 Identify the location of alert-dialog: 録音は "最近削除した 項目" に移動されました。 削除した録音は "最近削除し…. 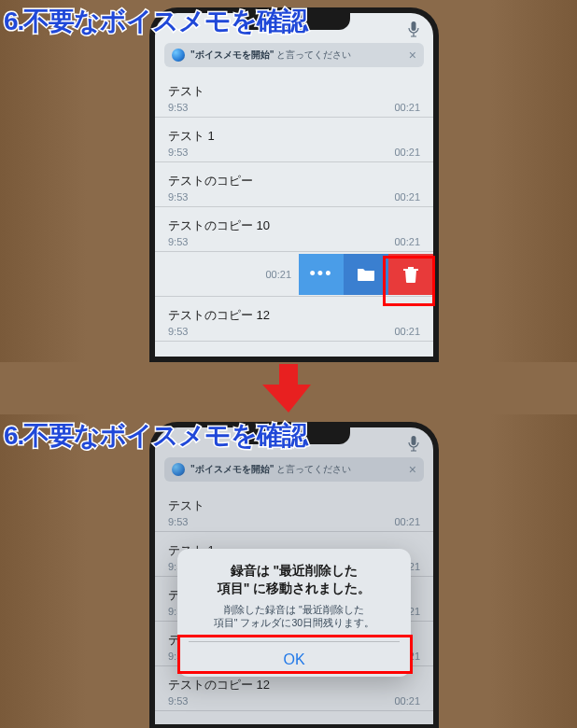
(294, 612).